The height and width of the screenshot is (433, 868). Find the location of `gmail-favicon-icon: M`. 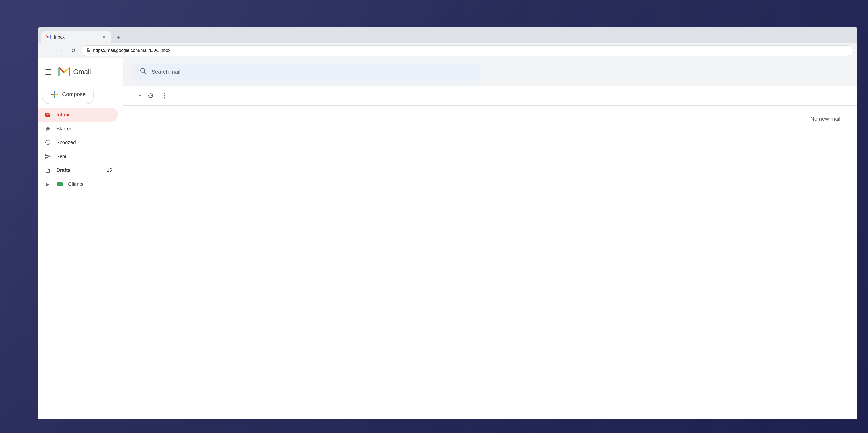

gmail-favicon-icon: M is located at coordinates (49, 37).